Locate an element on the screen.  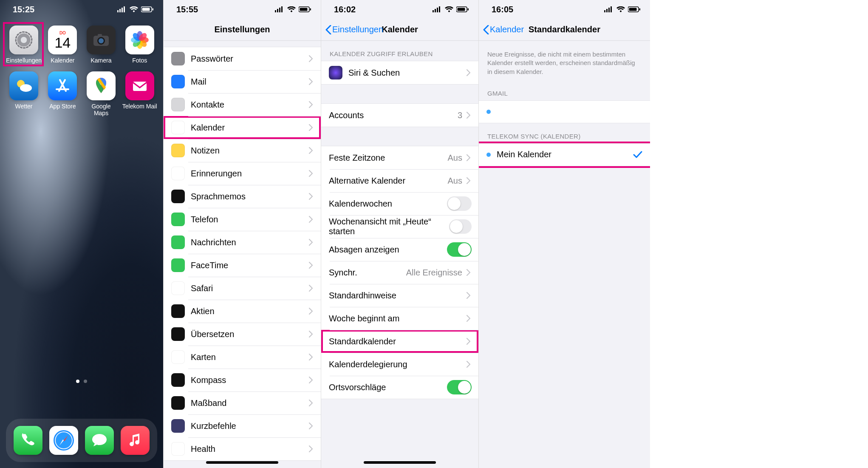
checkmark-icon is located at coordinates (638, 155).